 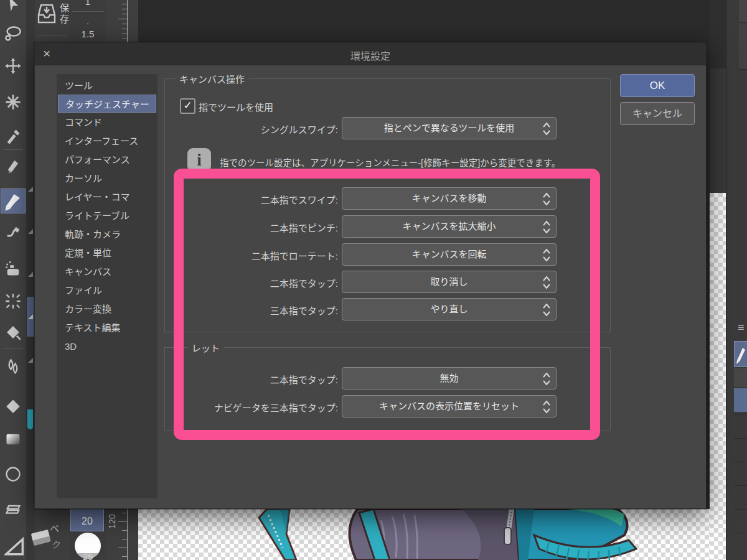 I want to click on frame-border-tool-icon, so click(x=13, y=510).